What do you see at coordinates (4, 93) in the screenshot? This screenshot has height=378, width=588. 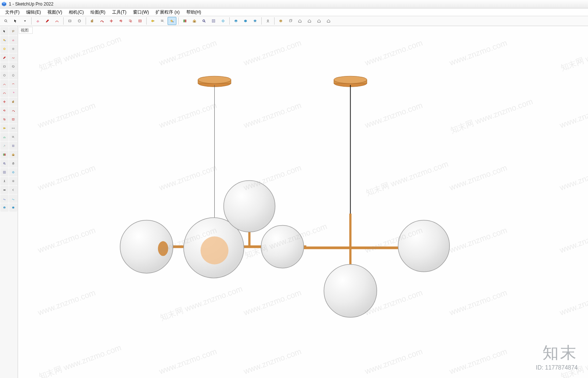 I see `arc3-icon` at bounding box center [4, 93].